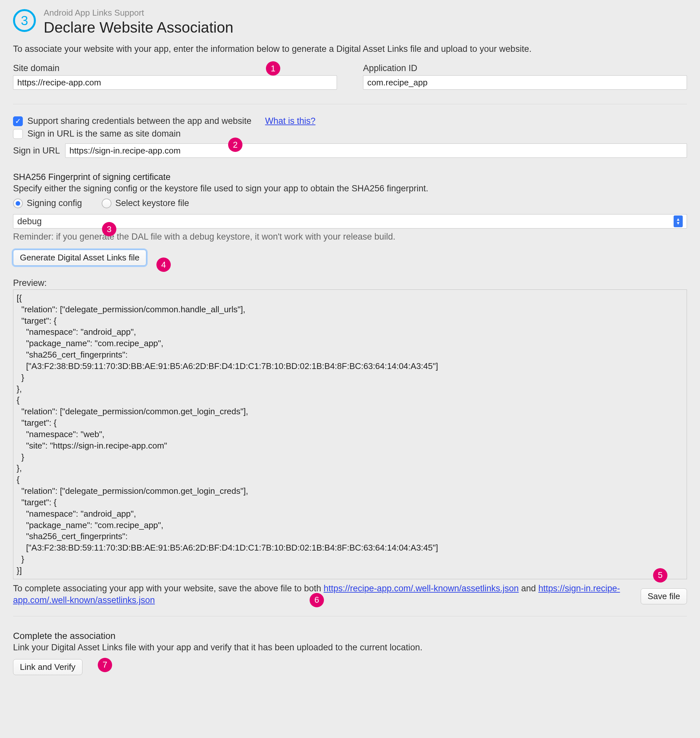 The width and height of the screenshot is (700, 738). Describe the element at coordinates (525, 68) in the screenshot. I see `application-id-label: Application ID` at that location.